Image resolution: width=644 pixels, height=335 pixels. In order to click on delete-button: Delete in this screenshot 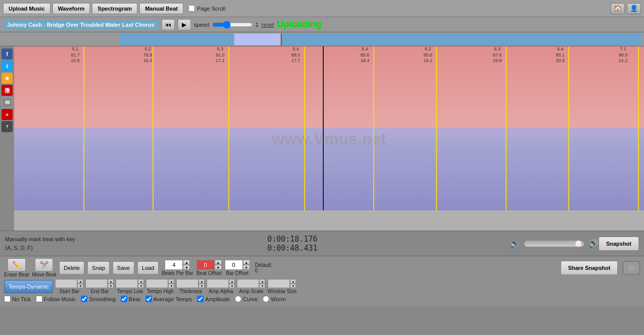, I will do `click(72, 268)`.